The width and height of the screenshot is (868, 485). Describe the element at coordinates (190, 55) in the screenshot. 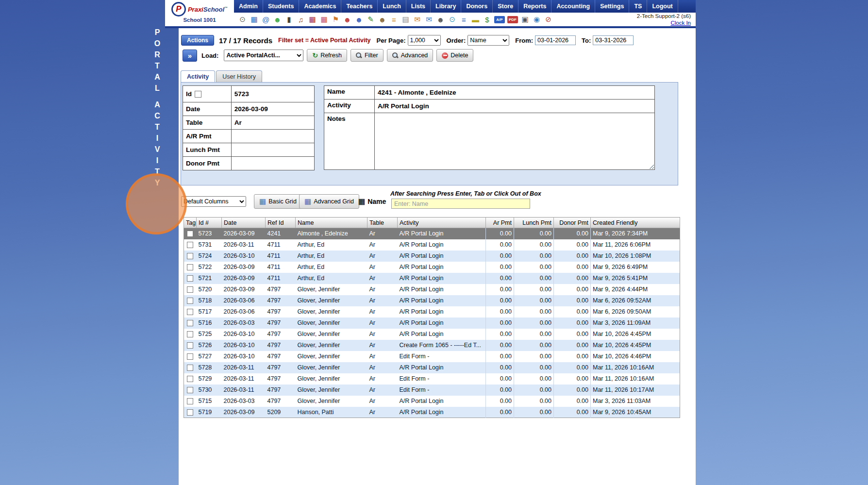

I see `load-expand-button: »` at that location.